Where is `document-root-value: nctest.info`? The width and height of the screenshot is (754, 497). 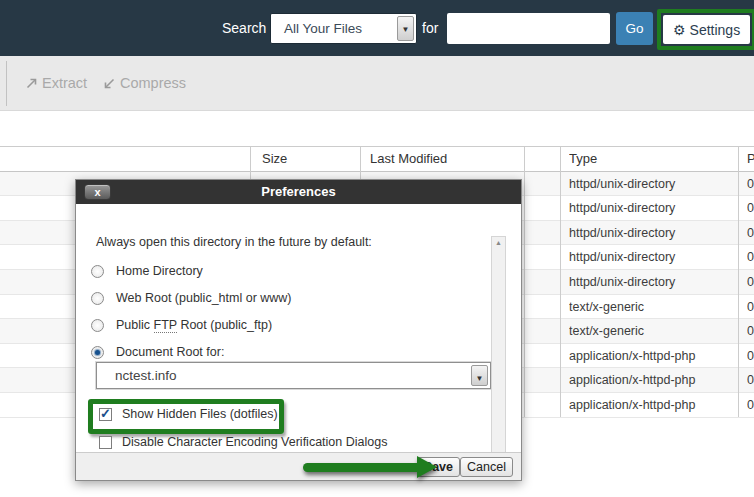
document-root-value: nctest.info is located at coordinates (146, 376).